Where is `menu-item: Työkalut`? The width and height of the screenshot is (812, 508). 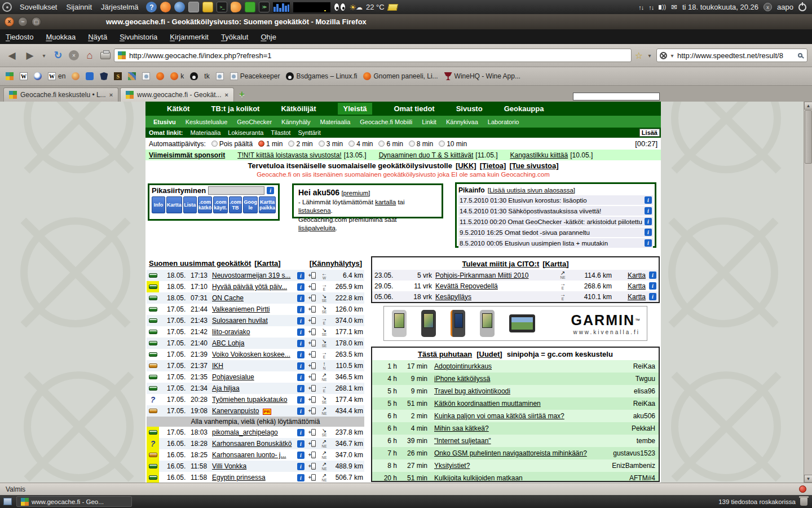
menu-item: Työkalut is located at coordinates (235, 37).